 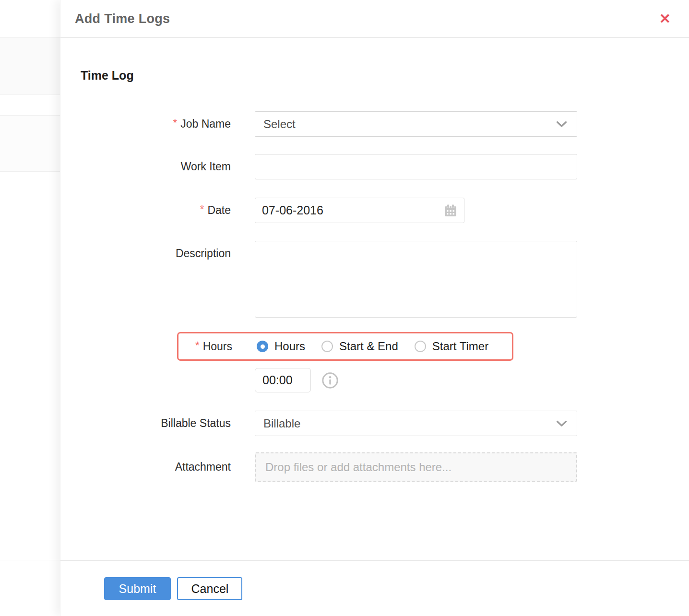 I want to click on billable-status-select: Billable, so click(x=416, y=423).